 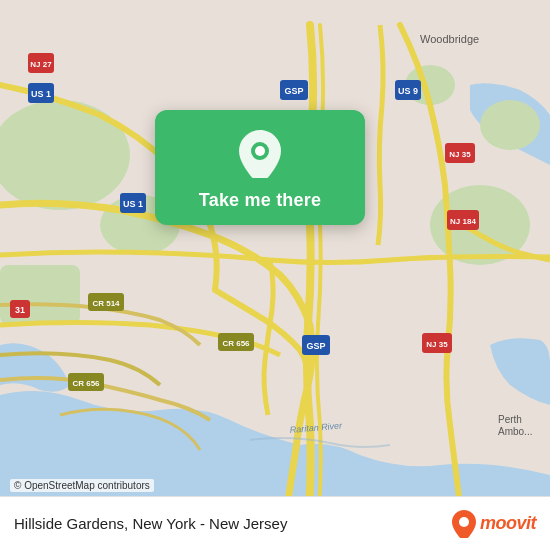 I want to click on moovit-logo: moovit, so click(x=494, y=524).